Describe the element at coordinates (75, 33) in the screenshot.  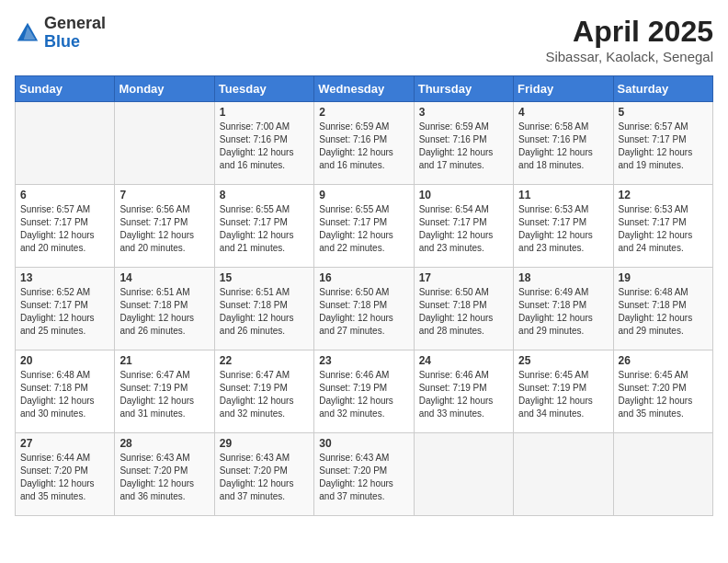
I see `logo-text: General Blue` at that location.